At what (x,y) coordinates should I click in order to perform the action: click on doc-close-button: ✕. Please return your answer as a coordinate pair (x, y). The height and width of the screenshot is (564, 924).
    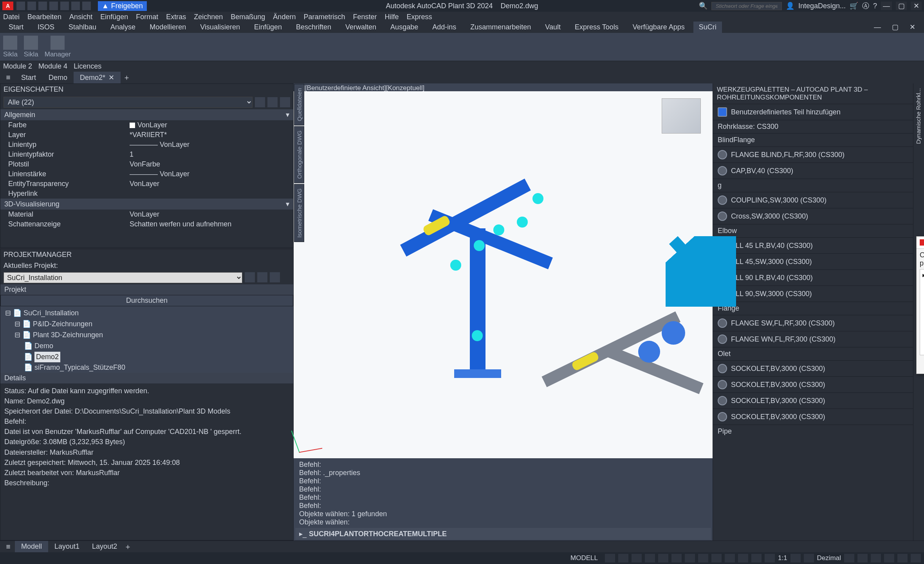
    Looking at the image, I should click on (912, 27).